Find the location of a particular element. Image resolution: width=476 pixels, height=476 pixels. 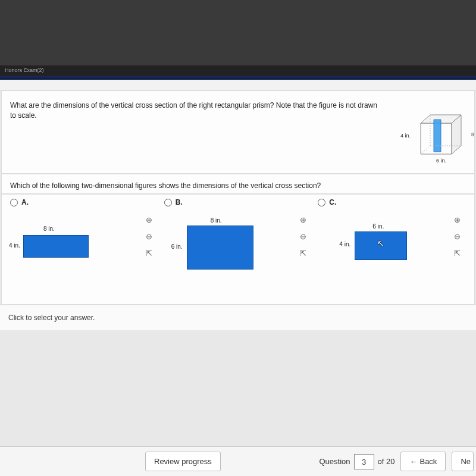

title-strip: Honors Exam(2) is located at coordinates (238, 71).